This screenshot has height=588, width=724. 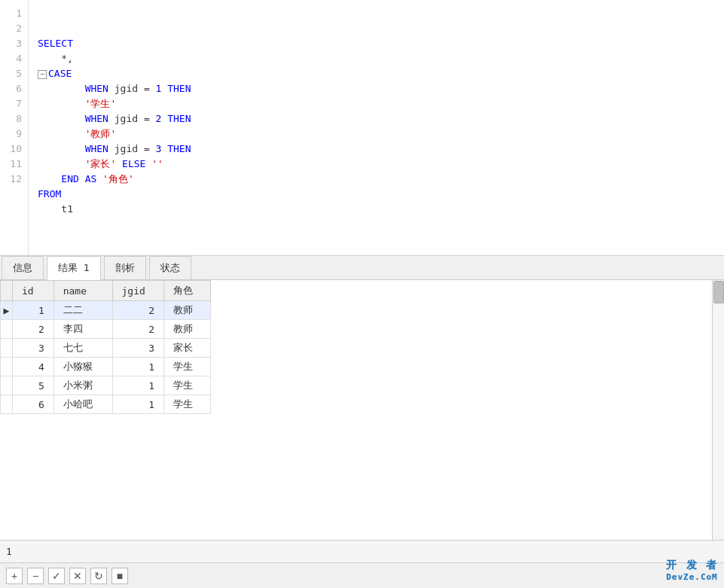 What do you see at coordinates (118, 179) in the screenshot?
I see `string-literal: '角色'` at bounding box center [118, 179].